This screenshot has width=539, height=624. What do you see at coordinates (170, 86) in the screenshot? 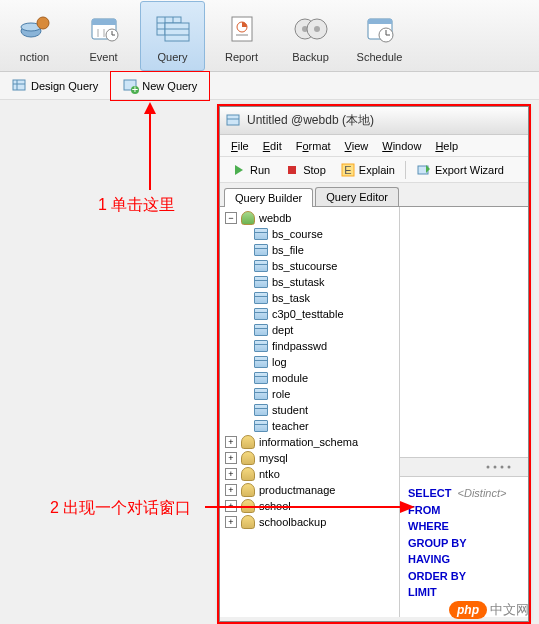
I see `new-query-label: New Query` at bounding box center [170, 86].